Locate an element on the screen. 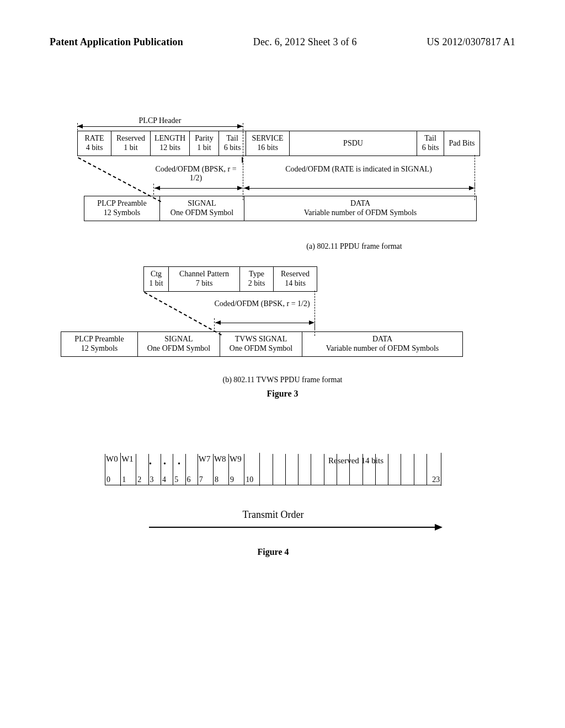  fig3b-top-0: Ctg1 bit is located at coordinates (156, 279).